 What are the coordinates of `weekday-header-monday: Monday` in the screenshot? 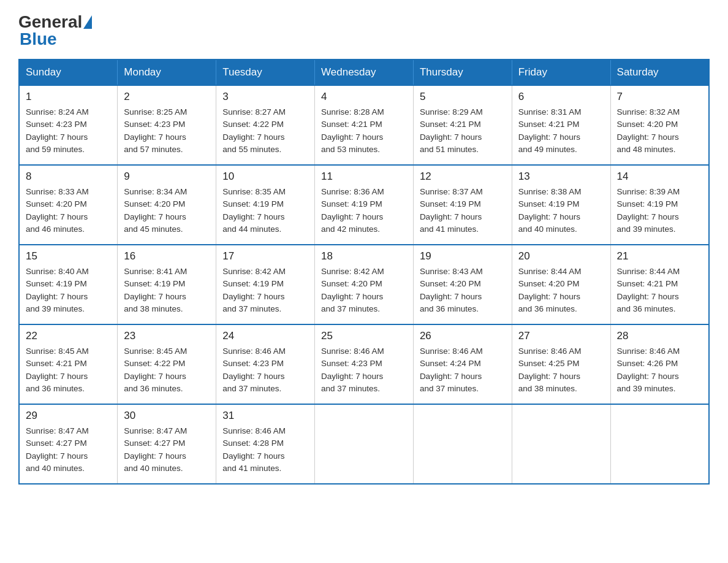 It's located at (167, 72).